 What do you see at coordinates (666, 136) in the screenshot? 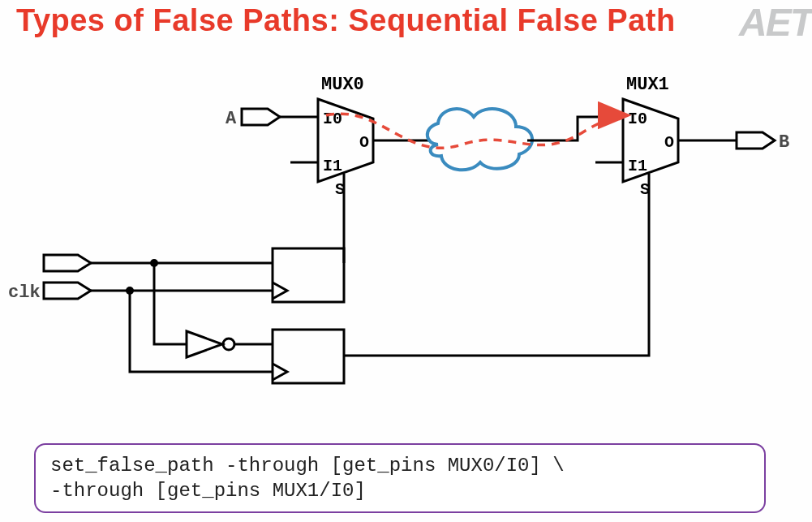
I see `mux1: MUX1 I0 I1 O S` at bounding box center [666, 136].